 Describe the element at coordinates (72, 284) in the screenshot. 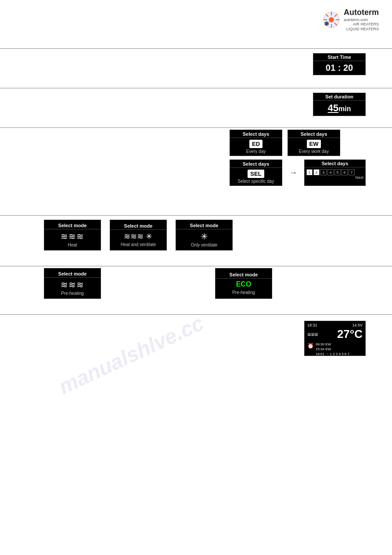

I see `preheat-heat-icon: ≋≋≋` at that location.